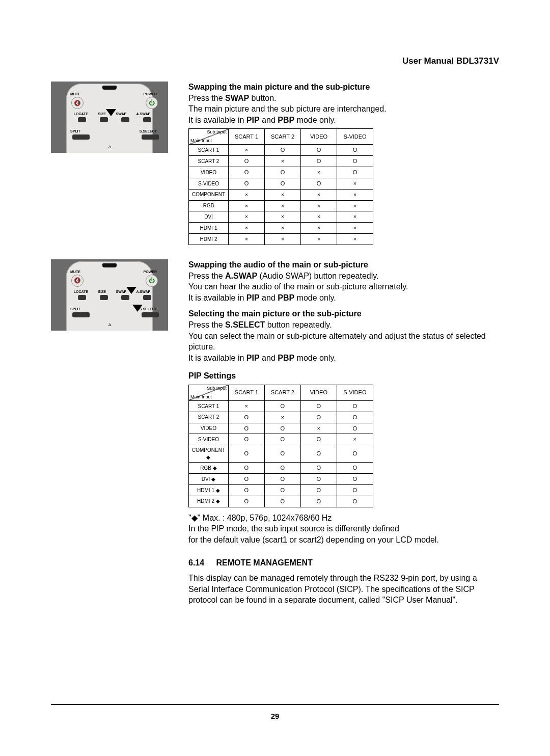 Image resolution: width=550 pixels, height=756 pixels. Describe the element at coordinates (281, 468) in the screenshot. I see `table-row: RGBOOOO` at that location.